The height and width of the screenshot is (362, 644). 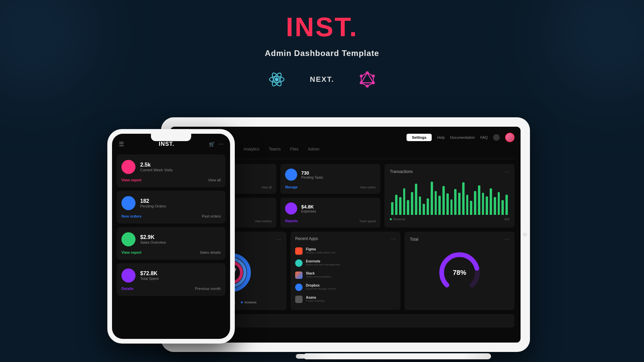 I want to click on stat-value: $2.9K, so click(x=153, y=237).